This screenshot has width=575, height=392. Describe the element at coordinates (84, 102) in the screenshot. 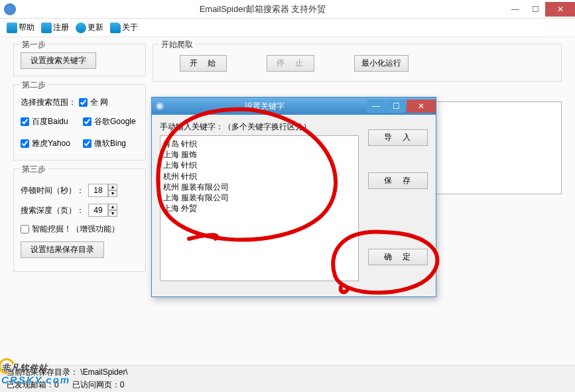

I see `all-checkbox` at that location.